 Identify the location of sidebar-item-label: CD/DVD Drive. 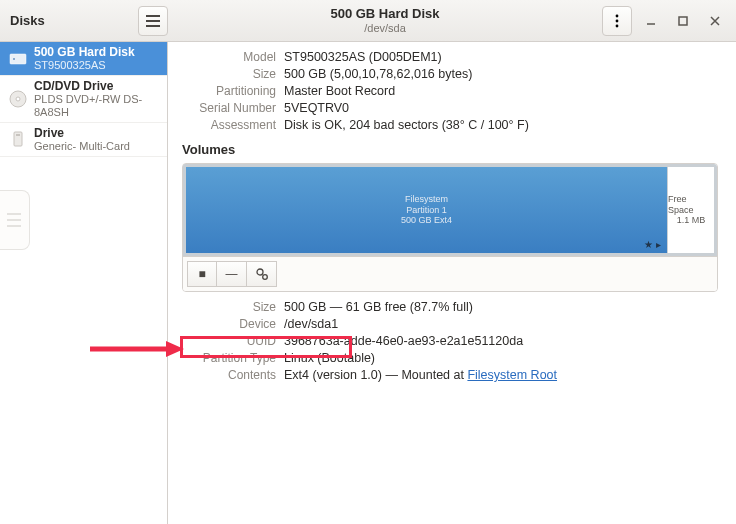
(96, 86).